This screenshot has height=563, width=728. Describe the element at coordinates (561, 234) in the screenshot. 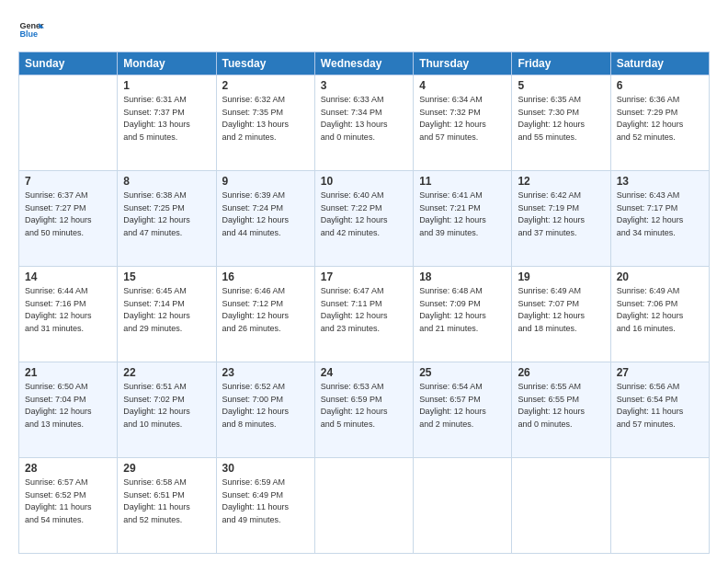

I see `day-info-line: and 37 minutes.` at that location.